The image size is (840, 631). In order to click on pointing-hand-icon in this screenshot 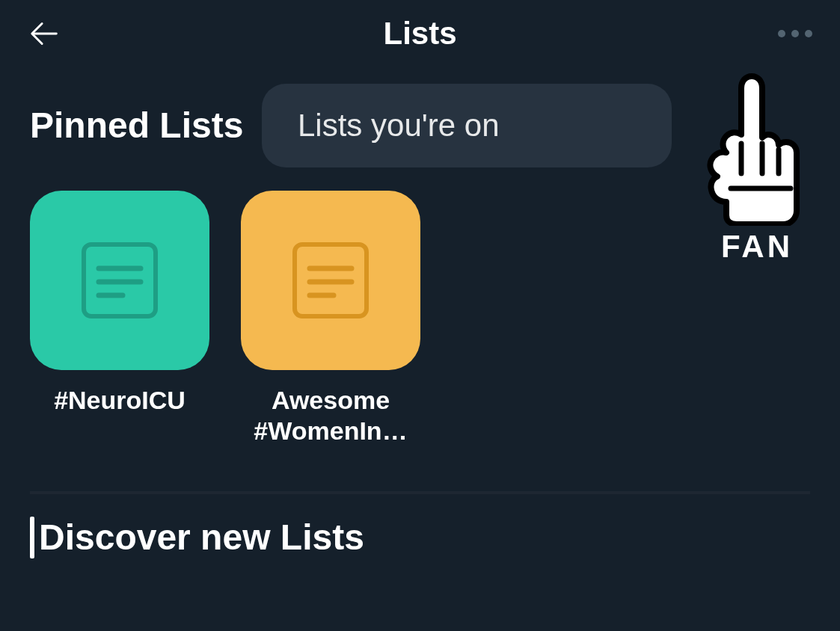, I will do `click(757, 147)`.